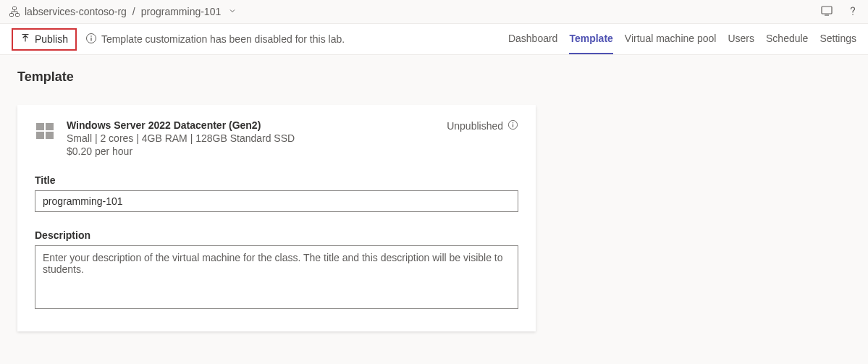 This screenshot has height=364, width=868. Describe the element at coordinates (533, 39) in the screenshot. I see `tab-dashboard: Dashboard` at that location.